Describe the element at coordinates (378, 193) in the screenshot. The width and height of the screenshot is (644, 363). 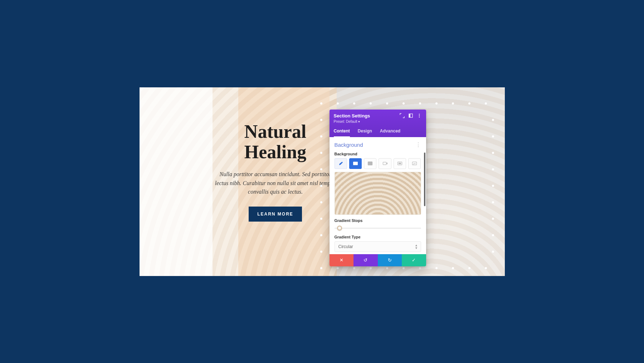
I see `background-preview` at that location.